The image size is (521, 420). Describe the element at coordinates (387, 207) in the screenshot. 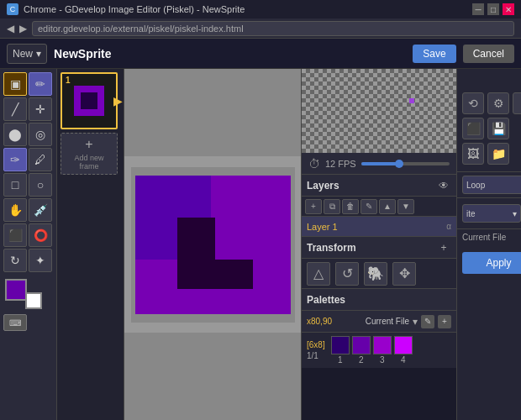

I see `move-layer-up-button: ▲` at that location.